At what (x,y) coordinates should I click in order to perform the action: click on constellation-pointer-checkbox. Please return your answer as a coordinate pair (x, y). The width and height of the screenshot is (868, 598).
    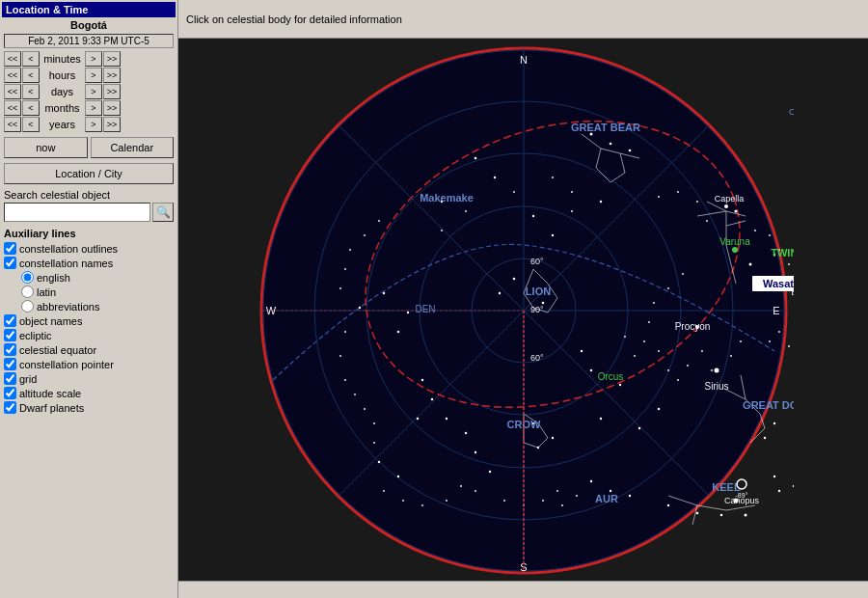
    Looking at the image, I should click on (10, 365).